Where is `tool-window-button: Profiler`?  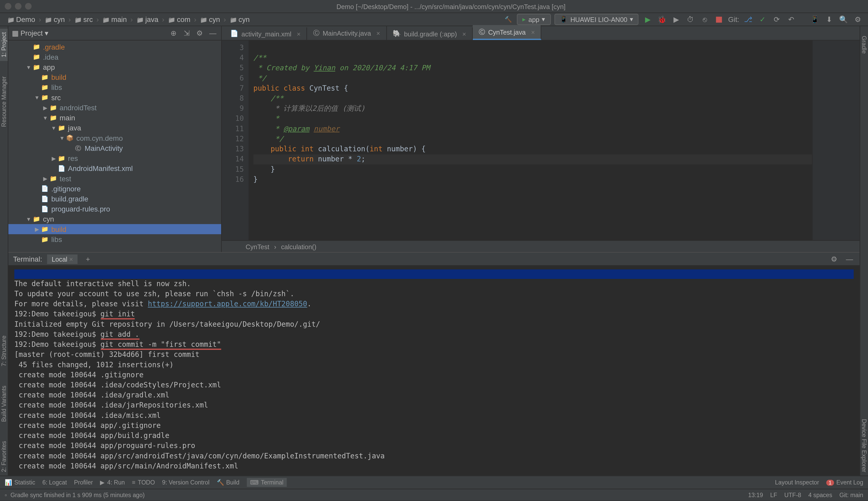
tool-window-button: Profiler is located at coordinates (83, 482).